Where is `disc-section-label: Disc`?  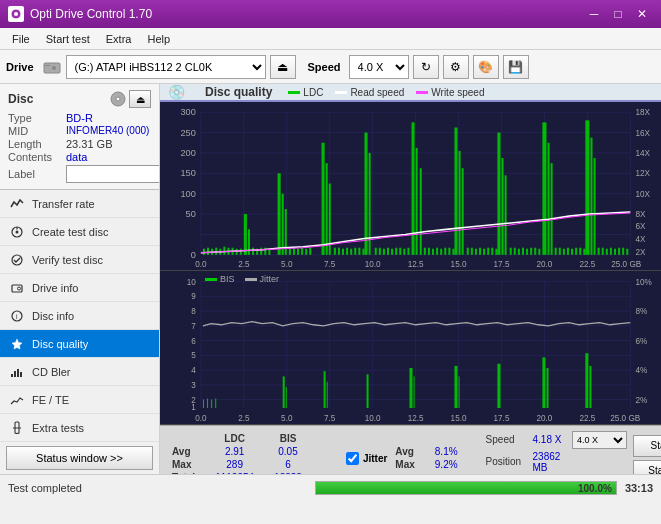
disc-section-label: Disc is located at coordinates (20, 99).